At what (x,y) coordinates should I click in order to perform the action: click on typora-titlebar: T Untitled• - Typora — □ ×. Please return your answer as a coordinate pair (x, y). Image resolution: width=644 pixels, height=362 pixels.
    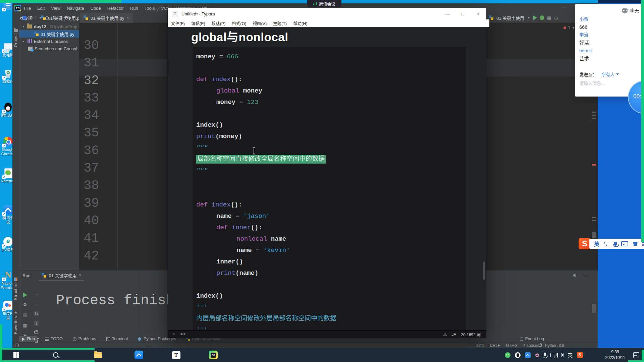
    Looking at the image, I should click on (327, 14).